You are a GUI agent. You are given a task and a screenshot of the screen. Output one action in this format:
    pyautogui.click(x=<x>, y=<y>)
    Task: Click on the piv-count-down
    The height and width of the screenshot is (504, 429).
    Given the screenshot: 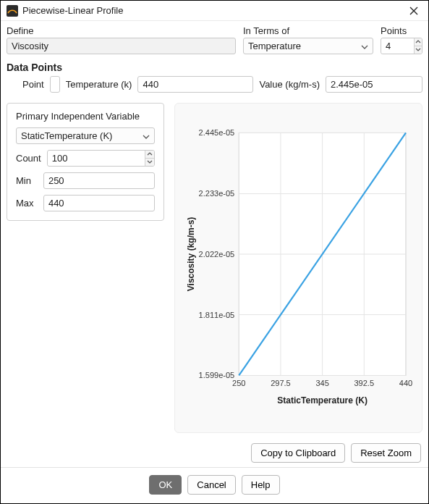 What is the action you would take?
    pyautogui.click(x=150, y=162)
    